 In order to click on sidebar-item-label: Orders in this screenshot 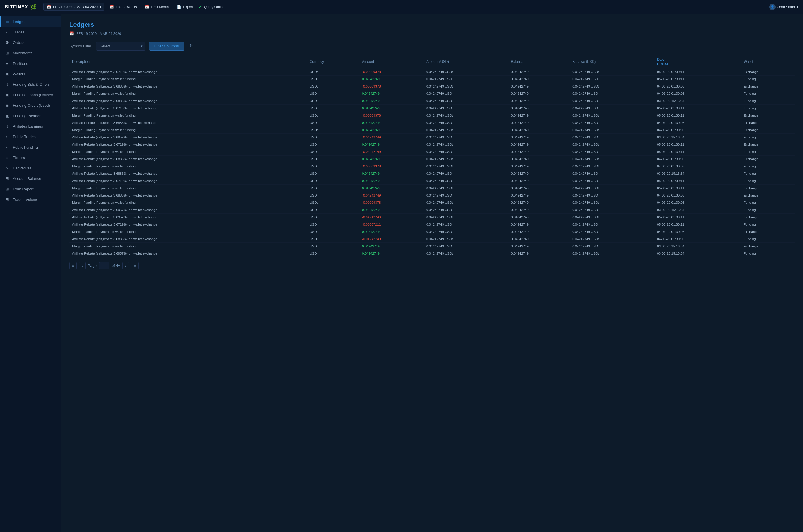, I will do `click(19, 43)`.